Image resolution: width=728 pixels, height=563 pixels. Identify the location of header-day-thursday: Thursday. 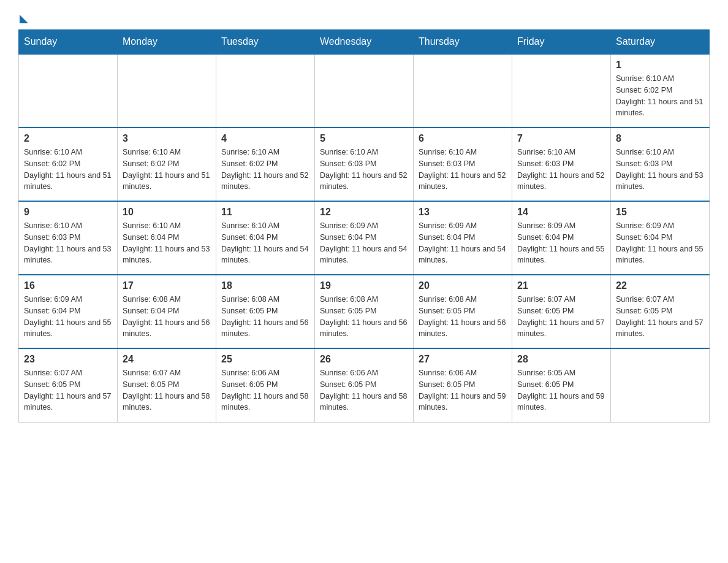
(463, 42).